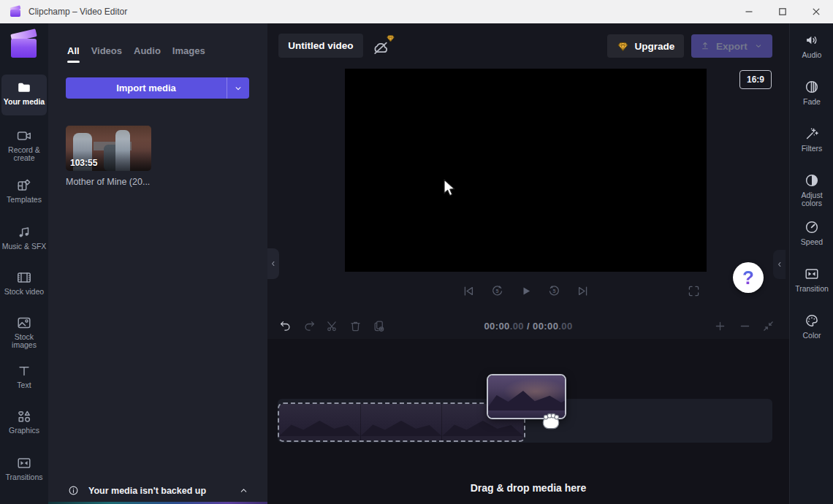 This screenshot has height=504, width=833. What do you see at coordinates (551, 419) in the screenshot?
I see `grabbing-hand-cursor` at bounding box center [551, 419].